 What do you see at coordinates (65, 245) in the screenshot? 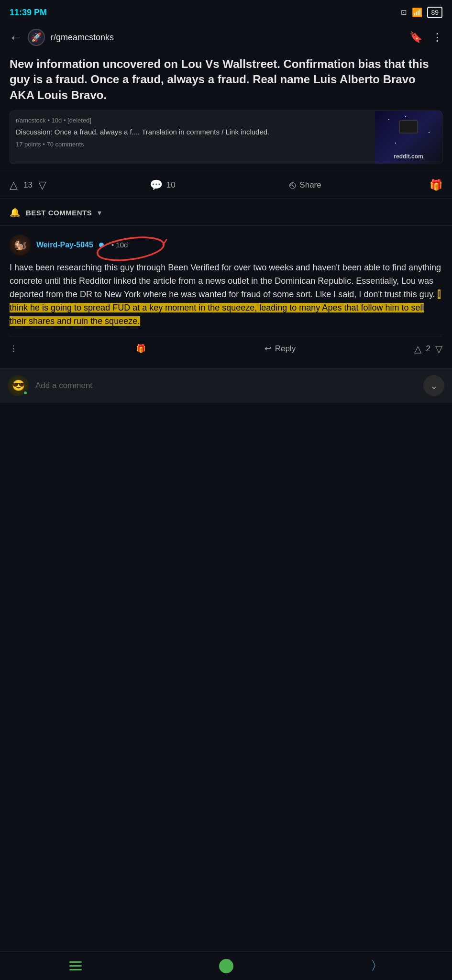
I see `comment-username: Weird-Pay-5045` at bounding box center [65, 245].